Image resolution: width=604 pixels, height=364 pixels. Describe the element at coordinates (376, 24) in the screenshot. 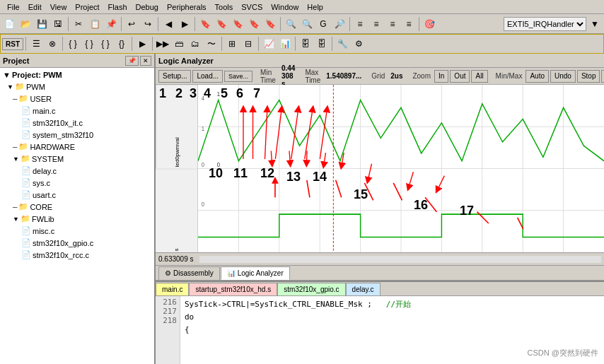

I see `indent2-btn: ≡` at that location.